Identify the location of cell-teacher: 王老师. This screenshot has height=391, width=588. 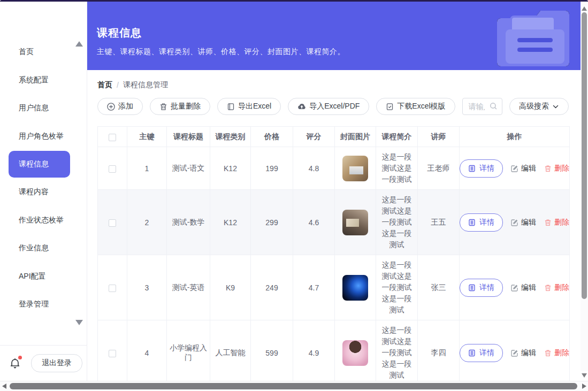
(439, 168).